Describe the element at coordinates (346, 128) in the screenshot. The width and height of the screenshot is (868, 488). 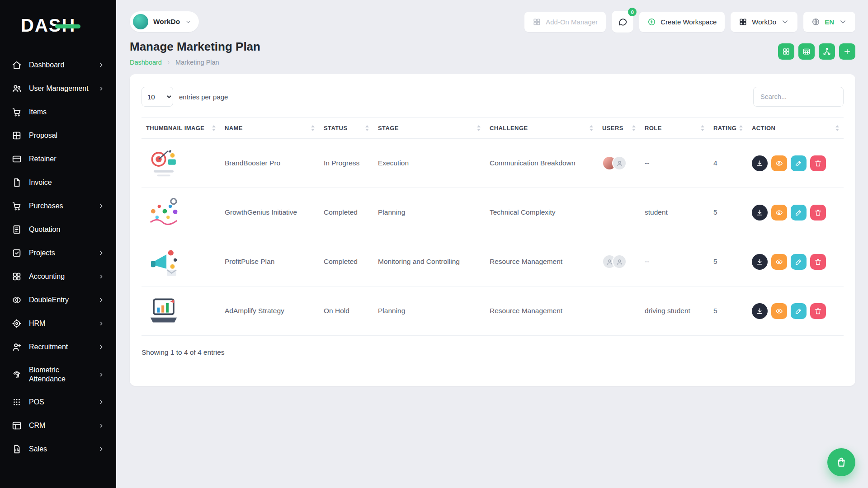
I see `column-header-status: STATUS` at that location.